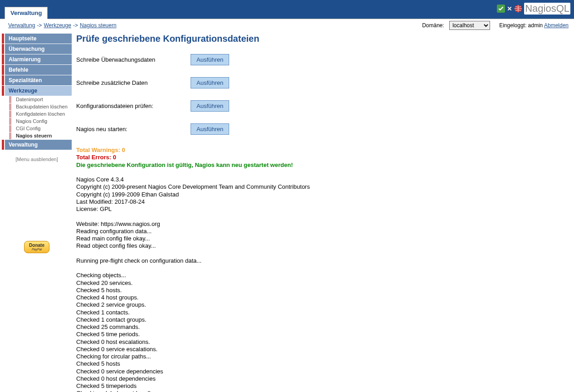 The image size is (574, 392). I want to click on subnav-datenimport: Datenimport, so click(37, 100).